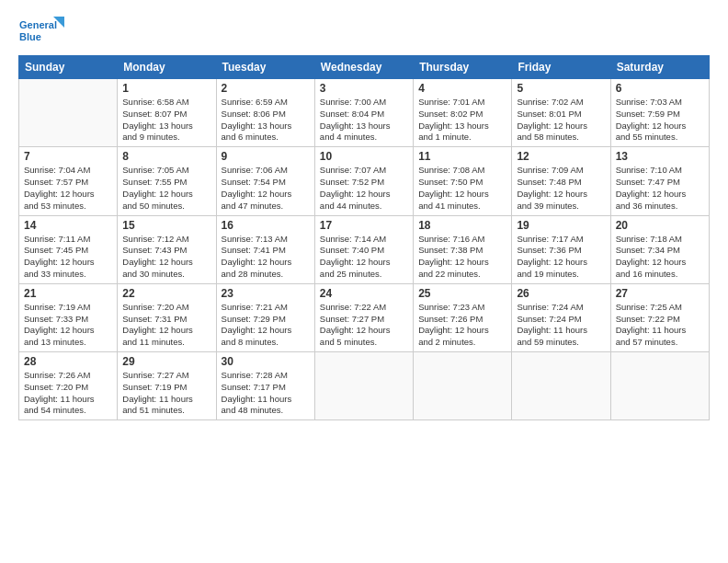 The width and height of the screenshot is (728, 563). I want to click on day-info: Sunrise: 7:05 AM Sunset: 7:55 PM Dayligh…, so click(166, 188).